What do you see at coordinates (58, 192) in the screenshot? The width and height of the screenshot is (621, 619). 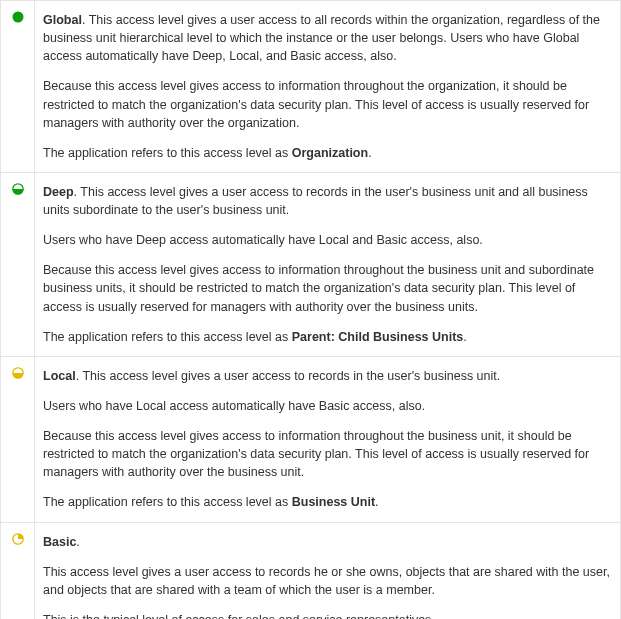 I see `level-name: Deep` at bounding box center [58, 192].